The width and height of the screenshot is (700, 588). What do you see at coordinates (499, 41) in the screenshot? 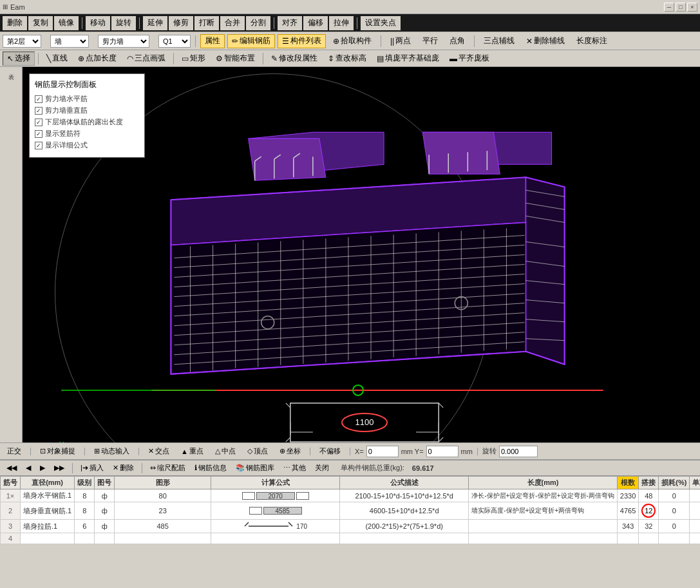
I see `three-point-aux-button: 三点辅线` at bounding box center [499, 41].